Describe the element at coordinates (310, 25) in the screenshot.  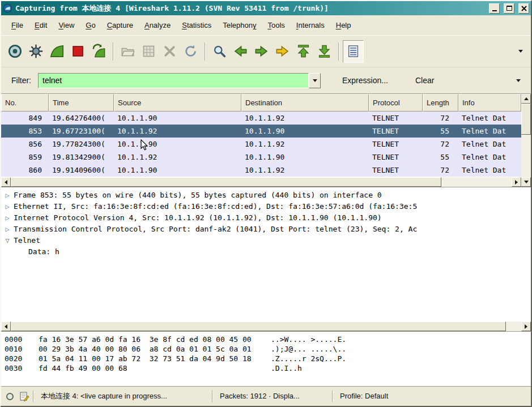
I see `menu-item-internals: Internals` at that location.